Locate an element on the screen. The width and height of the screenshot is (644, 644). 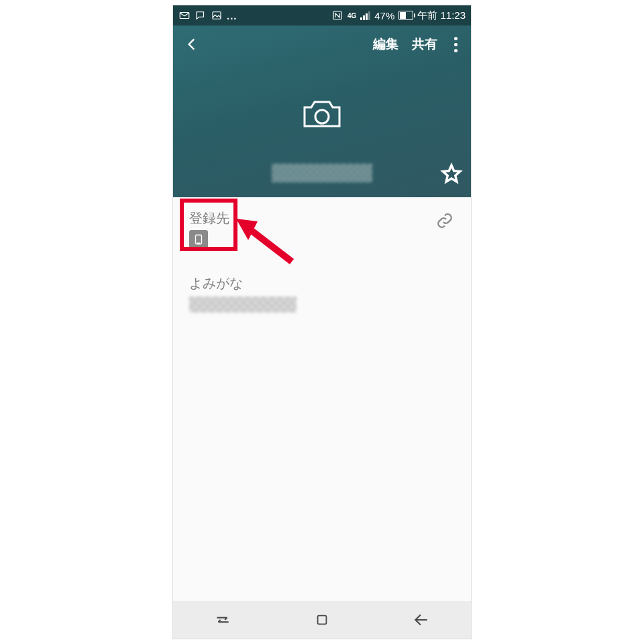
recents-button is located at coordinates (223, 620).